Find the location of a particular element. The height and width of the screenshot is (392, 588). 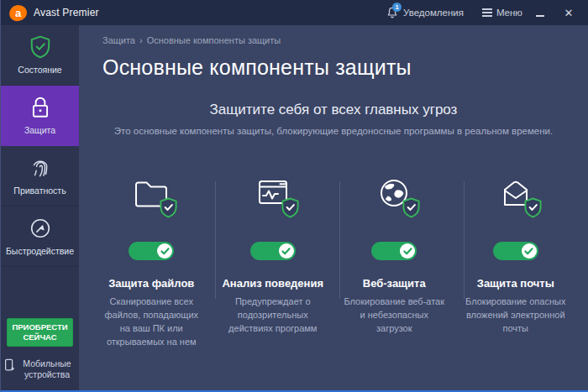

page-title: Основные компоненты защиты is located at coordinates (345, 67).